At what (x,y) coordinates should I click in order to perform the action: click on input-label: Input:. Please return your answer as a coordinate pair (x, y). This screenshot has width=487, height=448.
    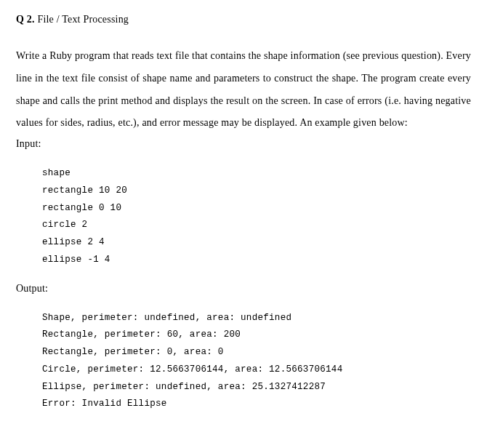
    Looking at the image, I should click on (244, 144).